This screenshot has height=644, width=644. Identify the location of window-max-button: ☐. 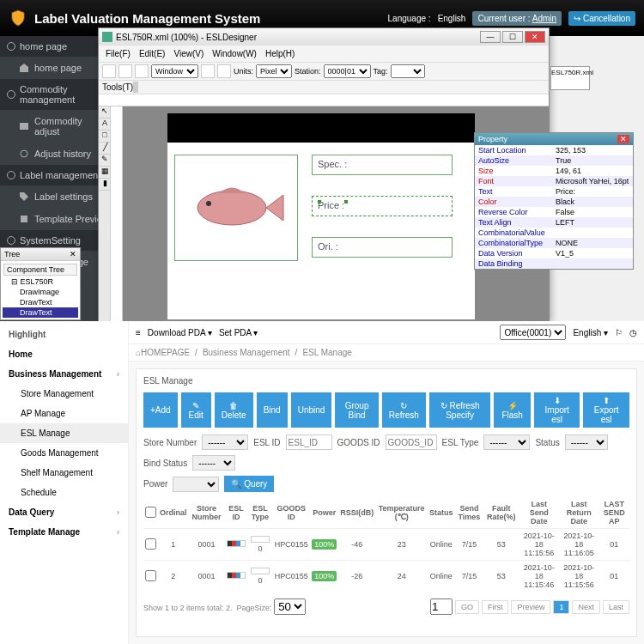
(513, 37).